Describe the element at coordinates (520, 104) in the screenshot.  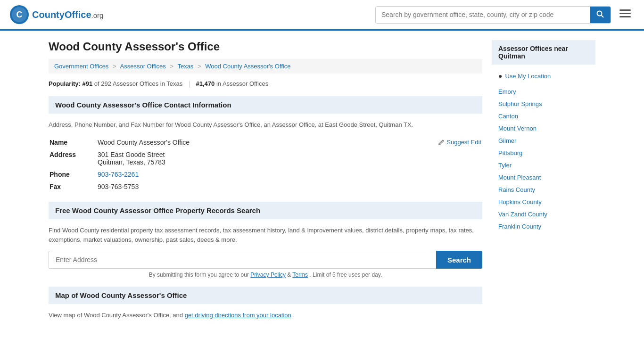
I see `sidebar-link-1: Sulphur Springs` at that location.